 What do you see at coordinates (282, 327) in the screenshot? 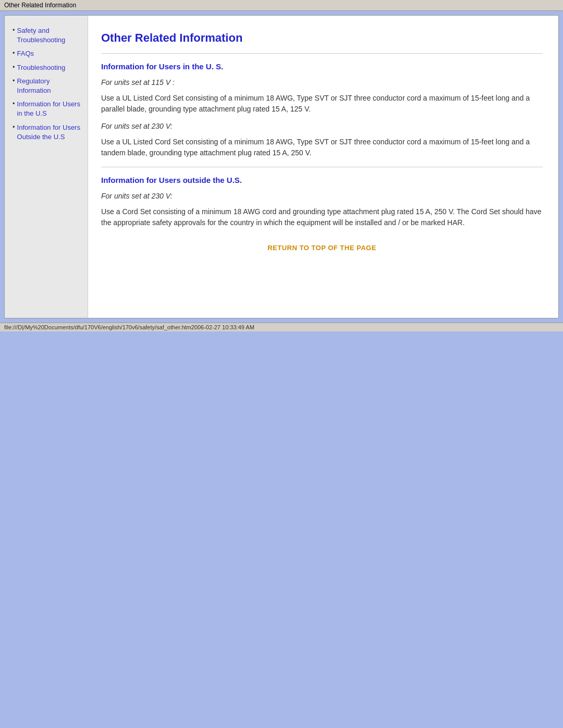
I see `status-bar: file:///D|/My%20Documents/dfu/170V6/engl…` at bounding box center [282, 327].